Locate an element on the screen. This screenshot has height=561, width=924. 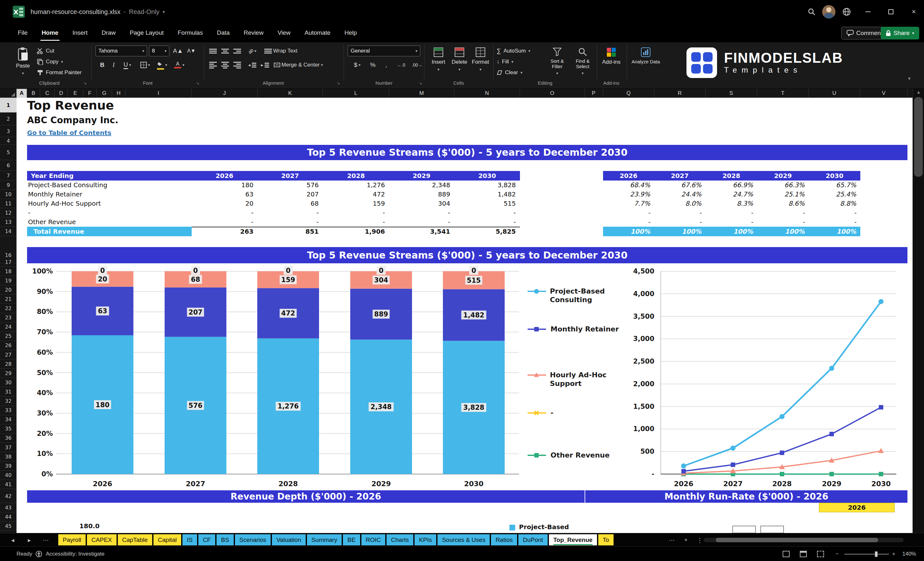
format-cells-button: Format ▾ is located at coordinates (481, 62).